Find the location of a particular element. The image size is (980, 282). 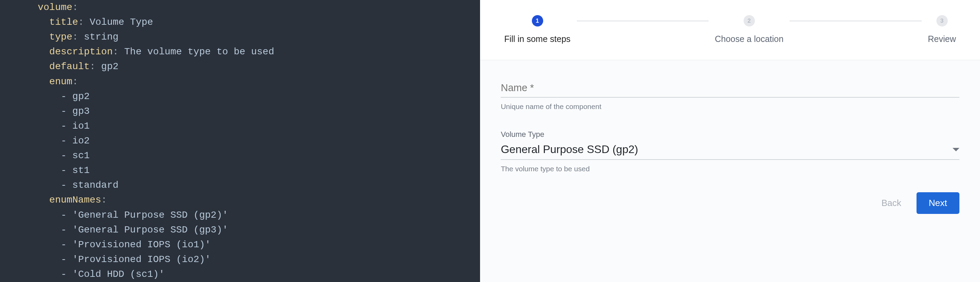

step-1-circle: 1 is located at coordinates (538, 21).